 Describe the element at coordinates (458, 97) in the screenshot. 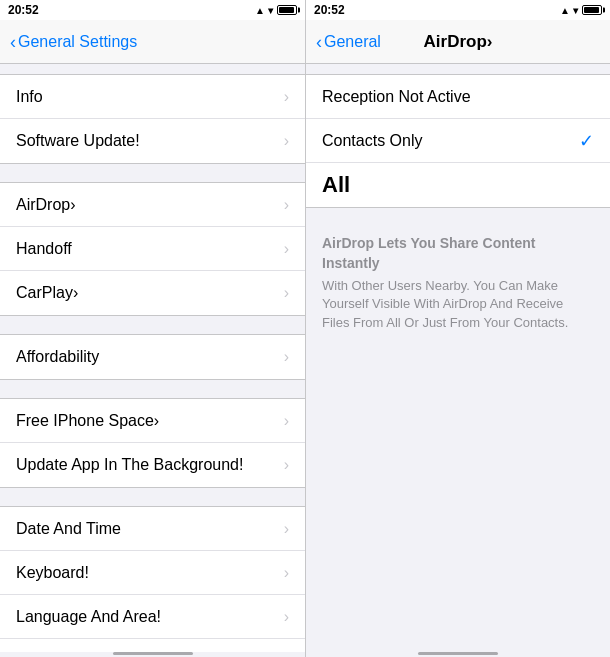

I see `airdrop-option-reception: Reception Not Active` at that location.